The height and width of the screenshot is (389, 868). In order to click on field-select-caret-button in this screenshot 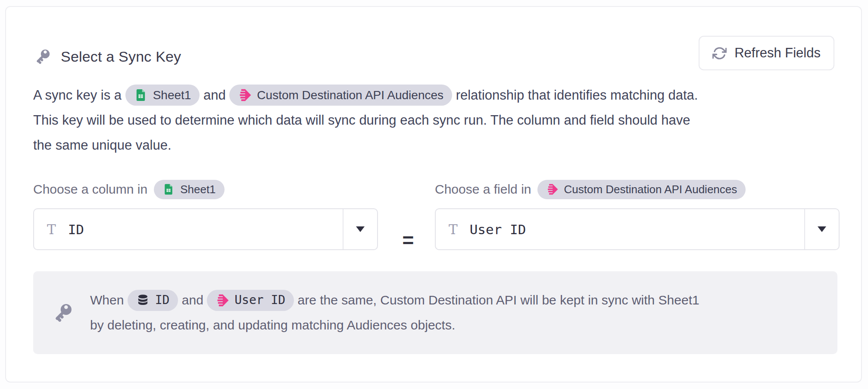, I will do `click(821, 229)`.